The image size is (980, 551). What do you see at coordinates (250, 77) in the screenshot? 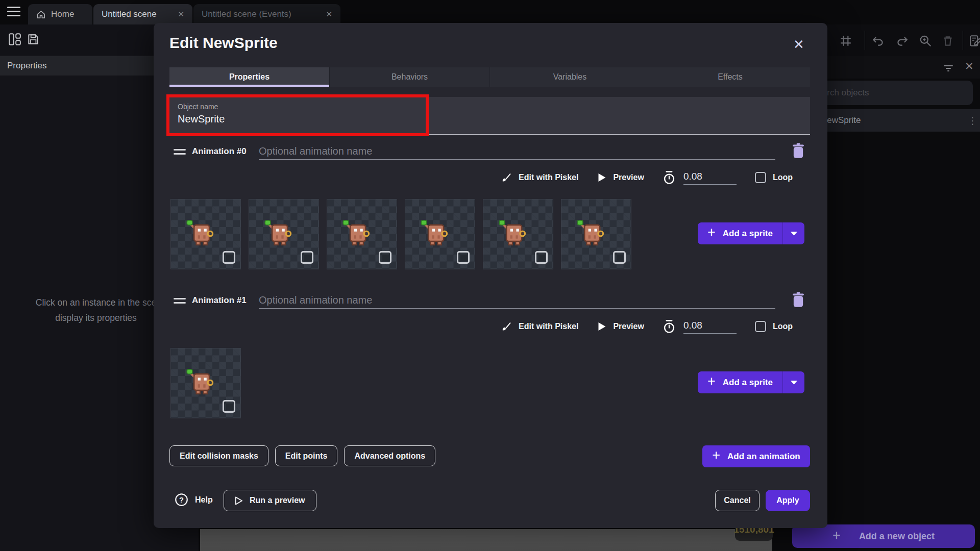
I see `tab-properties: Properties` at bounding box center [250, 77].